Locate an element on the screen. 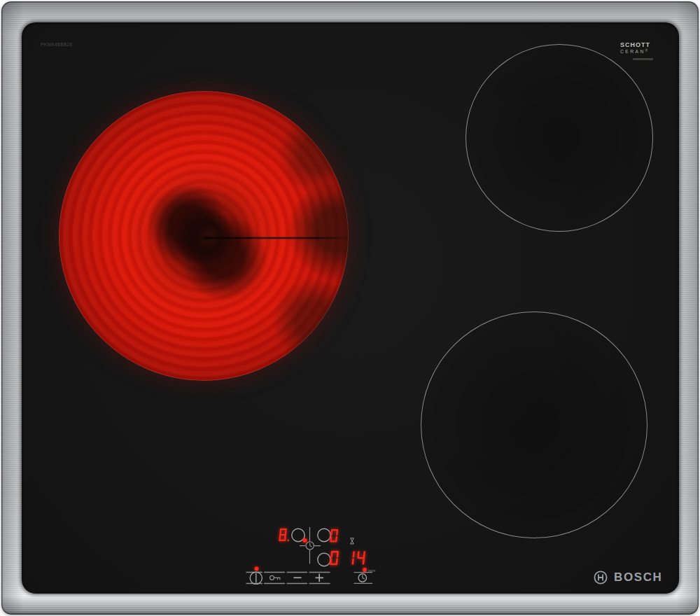  back-right-zone-ring is located at coordinates (324, 535).